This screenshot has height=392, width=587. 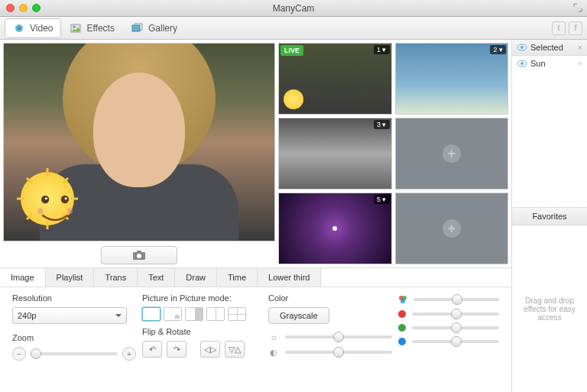 What do you see at coordinates (403, 300) in the screenshot?
I see `rgb-icon` at bounding box center [403, 300].